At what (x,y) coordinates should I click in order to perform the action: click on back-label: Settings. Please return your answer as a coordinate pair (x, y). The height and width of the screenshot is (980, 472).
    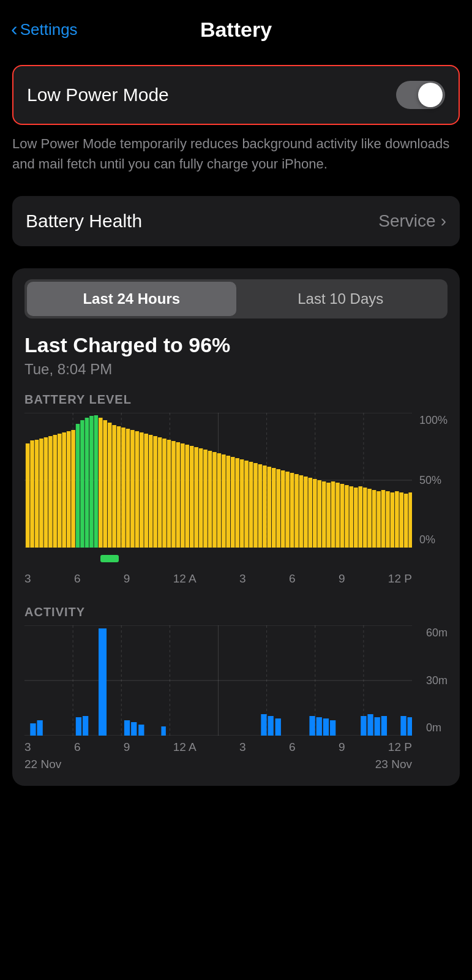
    Looking at the image, I should click on (49, 29).